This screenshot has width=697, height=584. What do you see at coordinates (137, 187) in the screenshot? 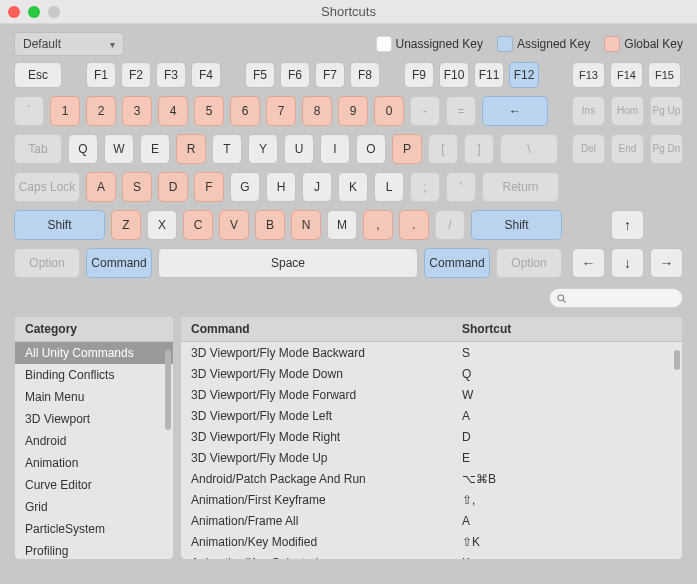
I see `key-s: S` at bounding box center [137, 187].